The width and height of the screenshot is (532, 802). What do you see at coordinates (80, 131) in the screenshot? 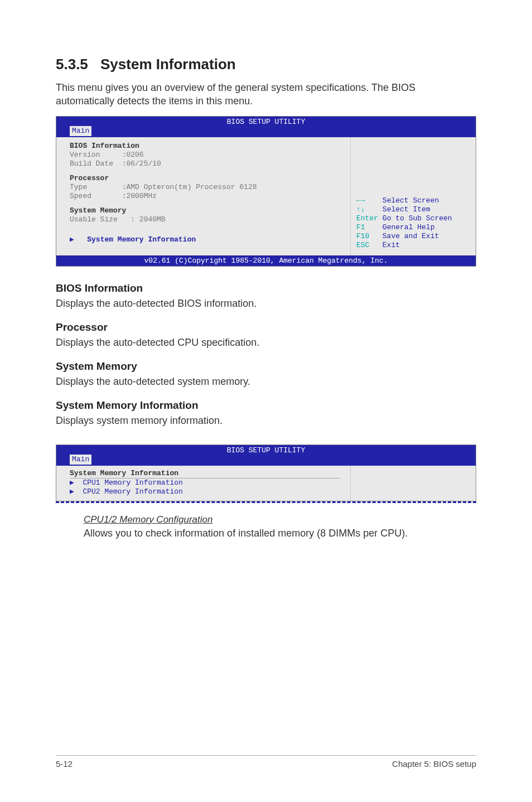
I see `bios-tab-main: Main` at bounding box center [80, 131].